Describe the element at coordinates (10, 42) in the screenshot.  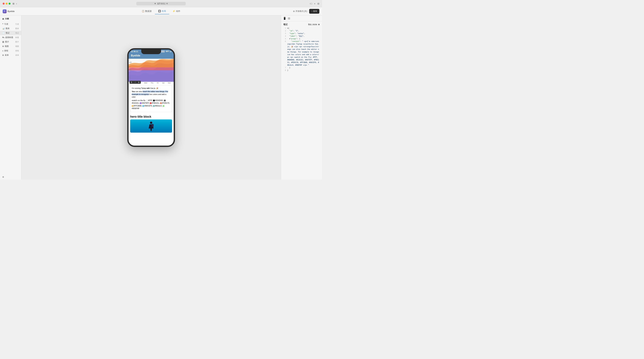
I see `sidebar-item-image: 🖼 图片 图片` at that location.